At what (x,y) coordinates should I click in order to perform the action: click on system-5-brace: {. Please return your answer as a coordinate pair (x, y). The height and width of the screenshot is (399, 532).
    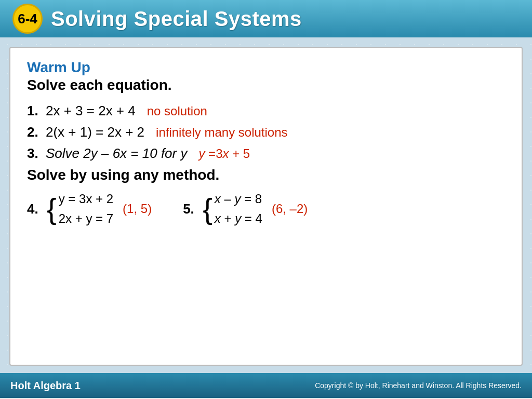
    Looking at the image, I should click on (208, 209).